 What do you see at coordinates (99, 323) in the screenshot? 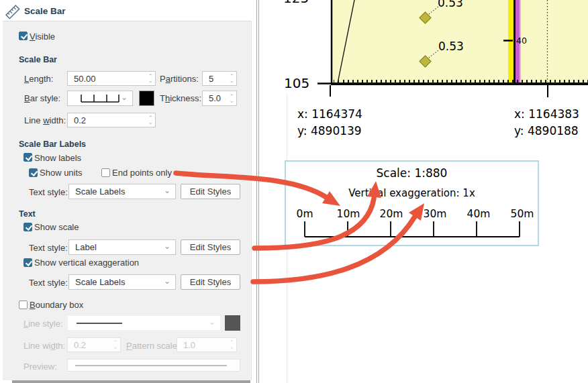
I see `line-style-sample` at bounding box center [99, 323].